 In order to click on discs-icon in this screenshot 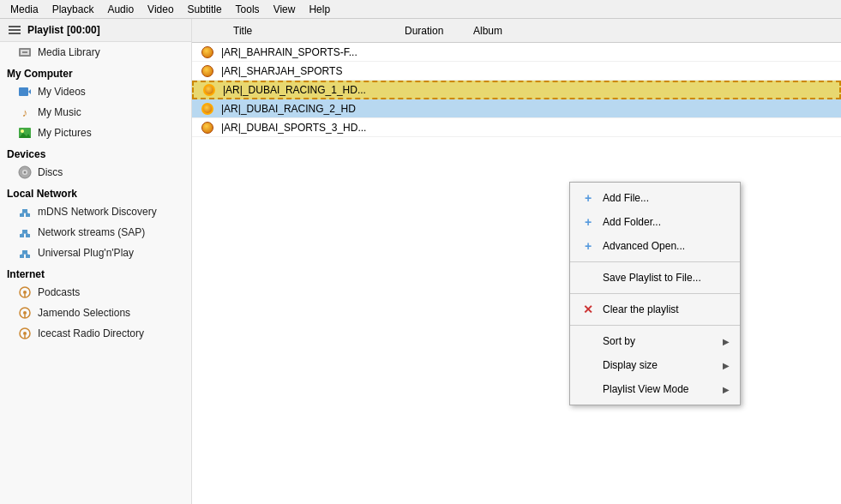, I will do `click(25, 172)`.